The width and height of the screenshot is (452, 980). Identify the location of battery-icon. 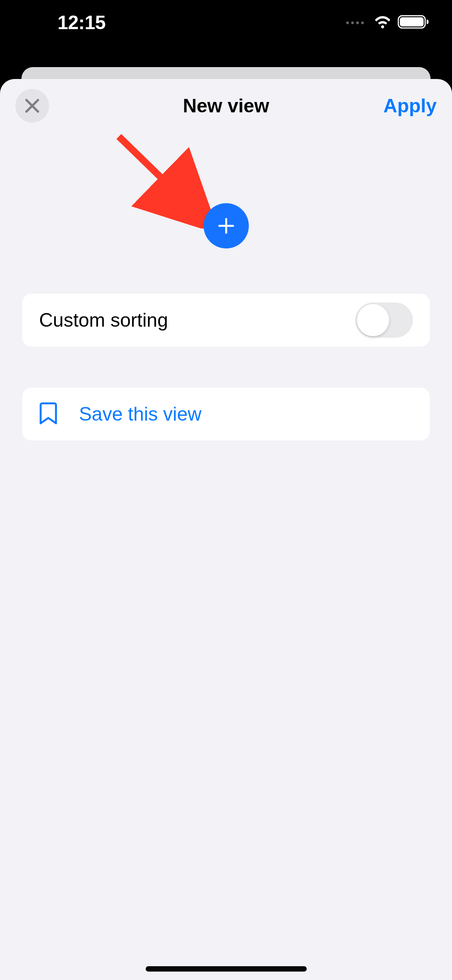
(413, 23).